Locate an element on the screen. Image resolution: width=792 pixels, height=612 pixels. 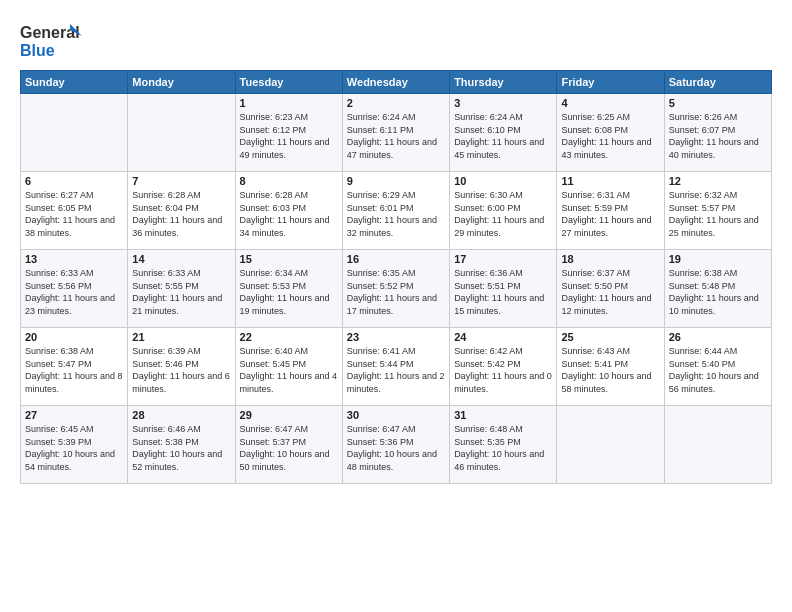
calendar-cell: 28Sunrise: 6:46 AM Sunset: 5:38 PM Dayli… is located at coordinates (182, 445).